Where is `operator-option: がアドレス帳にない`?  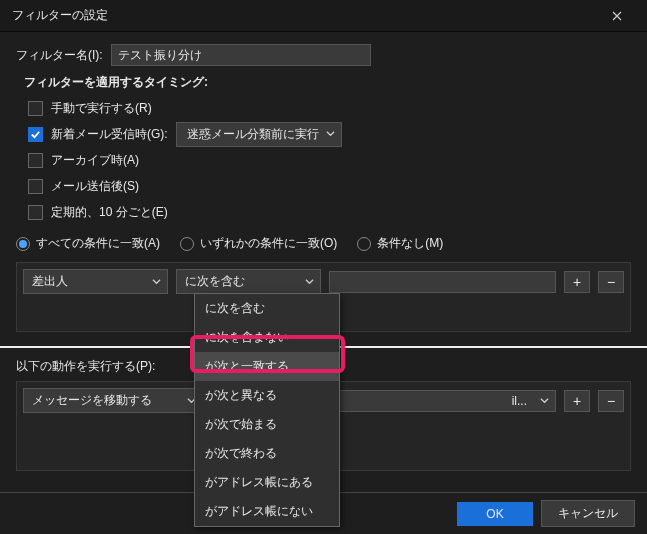 operator-option: がアドレス帳にない is located at coordinates (267, 512).